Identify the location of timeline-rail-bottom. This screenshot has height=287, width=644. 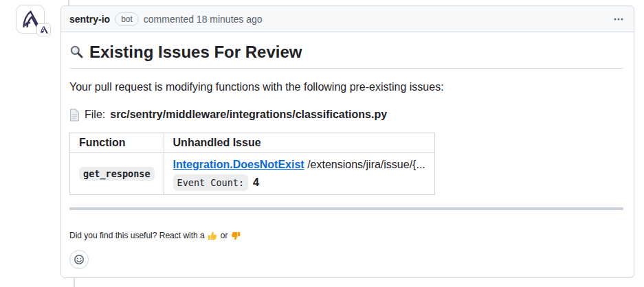
(74, 283).